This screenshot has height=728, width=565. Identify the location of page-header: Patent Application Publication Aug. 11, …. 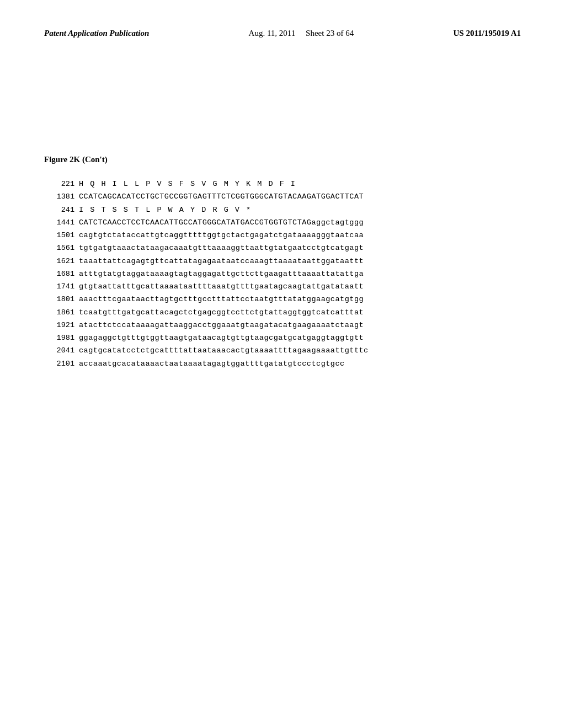
(282, 36).